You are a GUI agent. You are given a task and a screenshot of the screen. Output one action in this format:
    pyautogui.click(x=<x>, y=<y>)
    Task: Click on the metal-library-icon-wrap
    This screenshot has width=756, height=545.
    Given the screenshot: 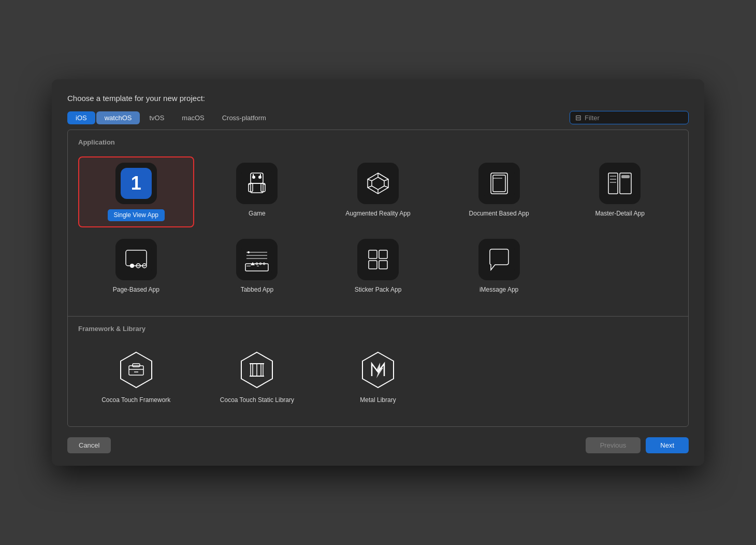 What is the action you would take?
    pyautogui.click(x=378, y=370)
    